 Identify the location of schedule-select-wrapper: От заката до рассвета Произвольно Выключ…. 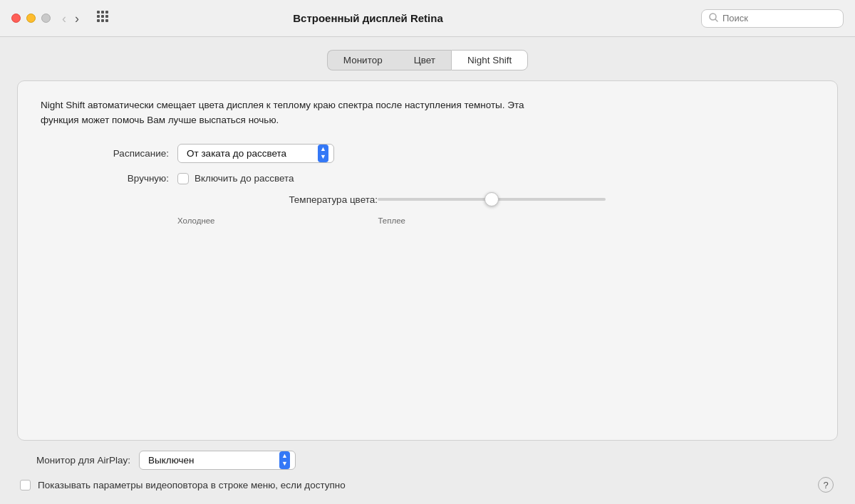
(256, 154).